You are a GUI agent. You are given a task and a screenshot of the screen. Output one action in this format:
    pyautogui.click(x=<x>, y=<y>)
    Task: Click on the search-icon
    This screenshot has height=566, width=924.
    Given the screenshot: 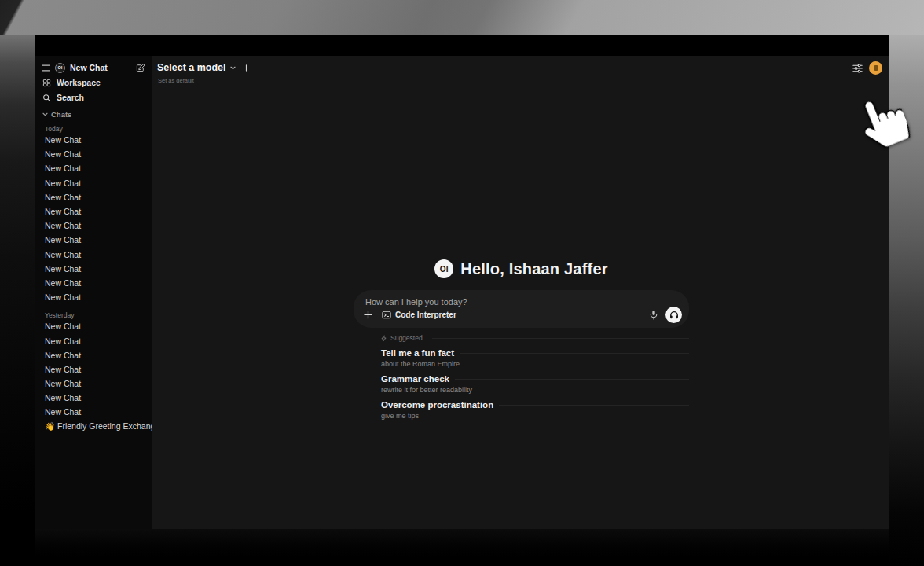 What is the action you would take?
    pyautogui.click(x=47, y=97)
    